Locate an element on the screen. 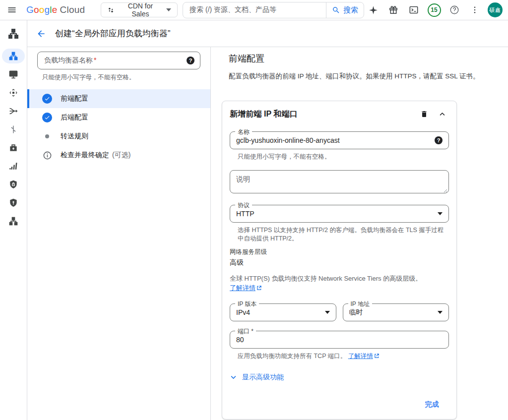  avatar: 硕鑫 is located at coordinates (495, 10).